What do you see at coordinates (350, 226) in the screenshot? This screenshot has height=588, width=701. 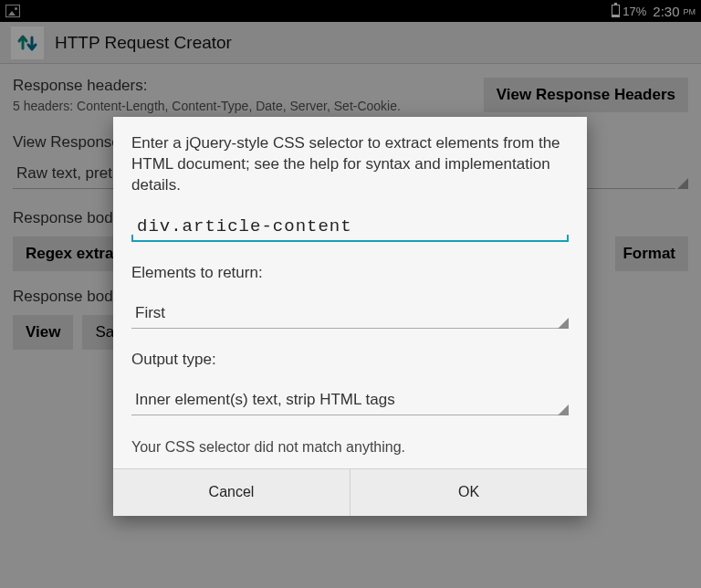 I see `selector-input` at bounding box center [350, 226].